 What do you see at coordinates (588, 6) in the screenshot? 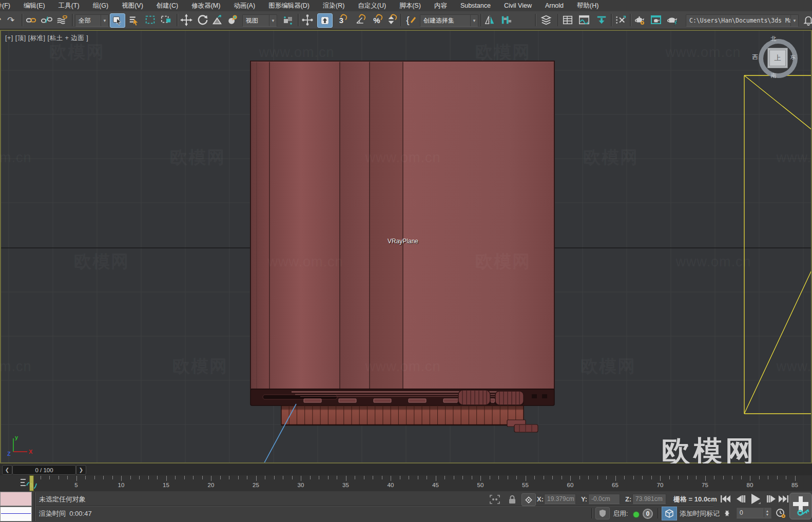
I see `menu-item-16: 帮助(H)` at bounding box center [588, 6].